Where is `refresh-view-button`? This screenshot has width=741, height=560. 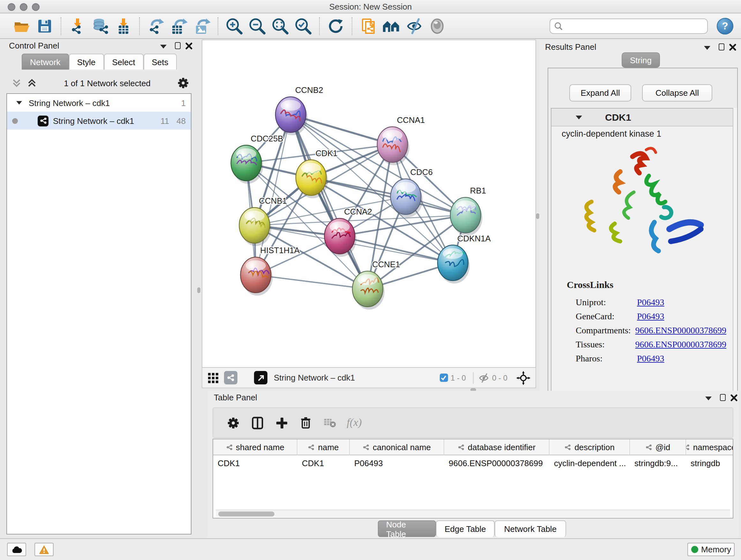 refresh-view-button is located at coordinates (336, 26).